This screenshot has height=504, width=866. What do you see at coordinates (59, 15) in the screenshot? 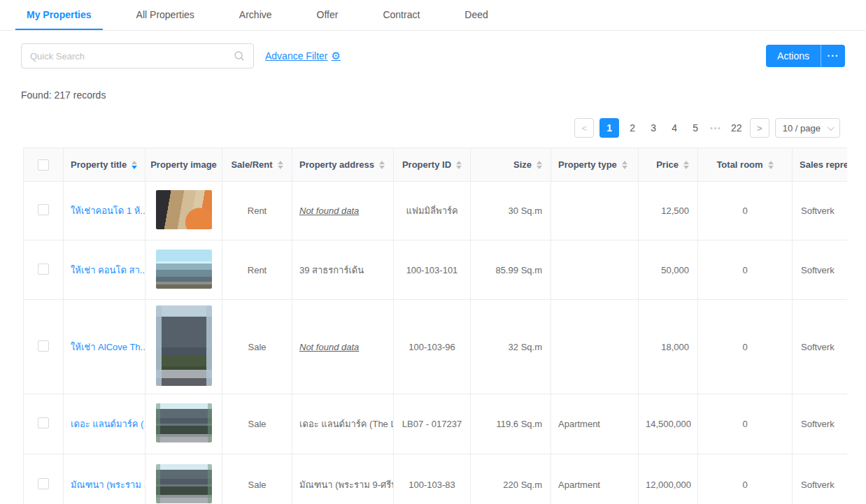
I see `tab-my-properties: My Properties` at bounding box center [59, 15].